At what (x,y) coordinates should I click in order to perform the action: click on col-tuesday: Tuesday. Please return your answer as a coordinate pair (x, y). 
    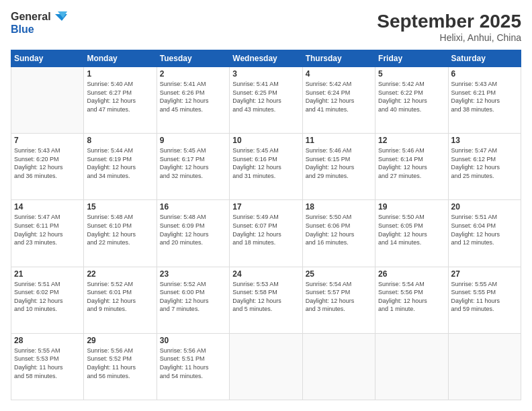
    Looking at the image, I should click on (193, 59).